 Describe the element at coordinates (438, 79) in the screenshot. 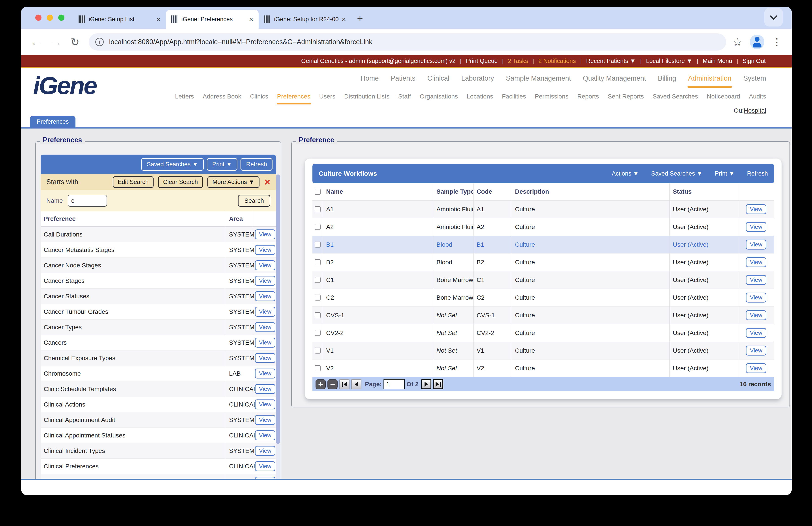

I see `nav-clinical: Clinical` at that location.